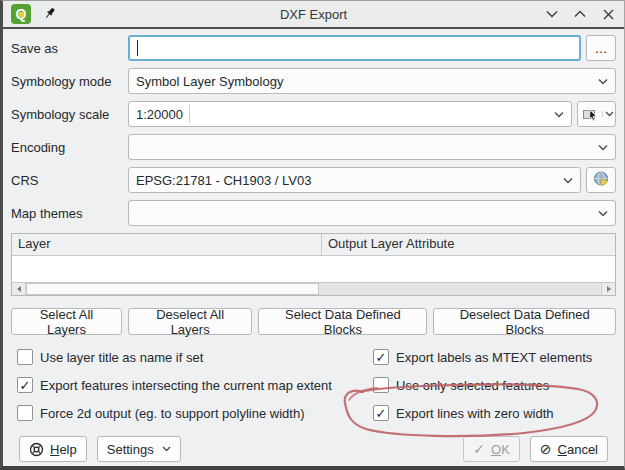  I want to click on close-button, so click(608, 14).